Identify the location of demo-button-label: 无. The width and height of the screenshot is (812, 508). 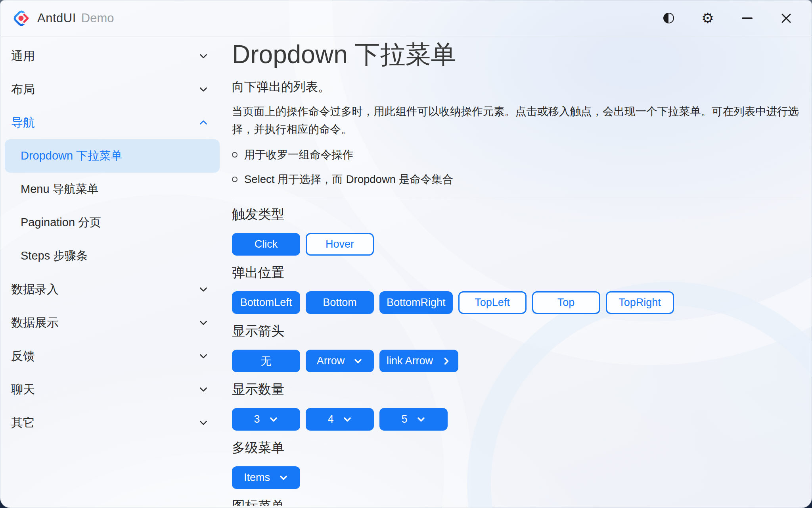
(266, 361).